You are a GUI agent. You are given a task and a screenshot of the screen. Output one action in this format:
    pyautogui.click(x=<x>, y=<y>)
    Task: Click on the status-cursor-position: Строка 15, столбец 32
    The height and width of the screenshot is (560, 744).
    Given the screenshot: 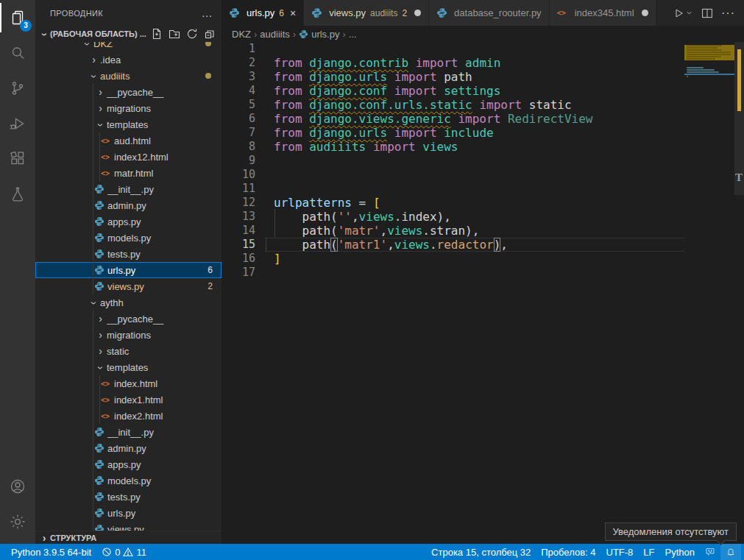 What is the action you would take?
    pyautogui.click(x=481, y=552)
    